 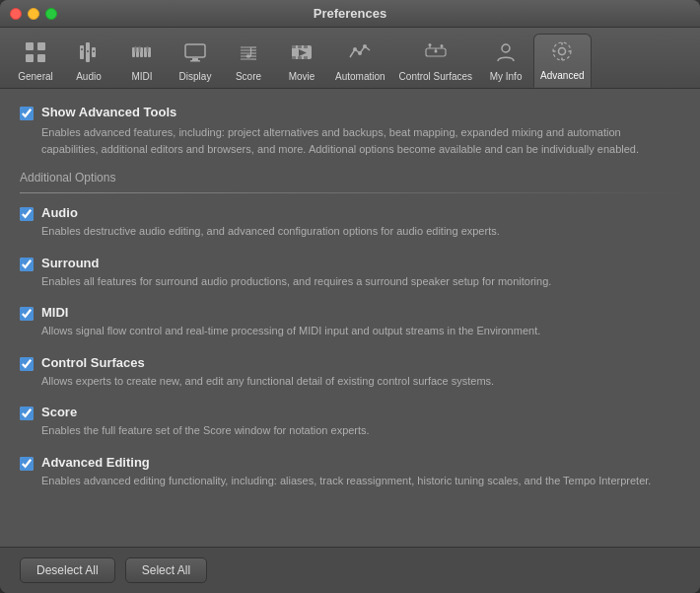 What do you see at coordinates (507, 77) in the screenshot?
I see `tab-my-info-label: My Info` at bounding box center [507, 77].